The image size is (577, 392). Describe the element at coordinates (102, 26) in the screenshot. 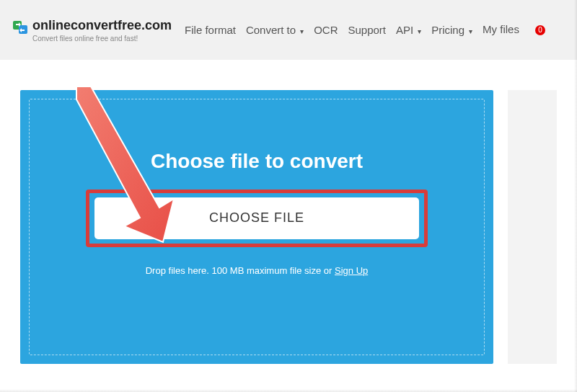

I see `logo-text: onlineconvertfree.com` at that location.